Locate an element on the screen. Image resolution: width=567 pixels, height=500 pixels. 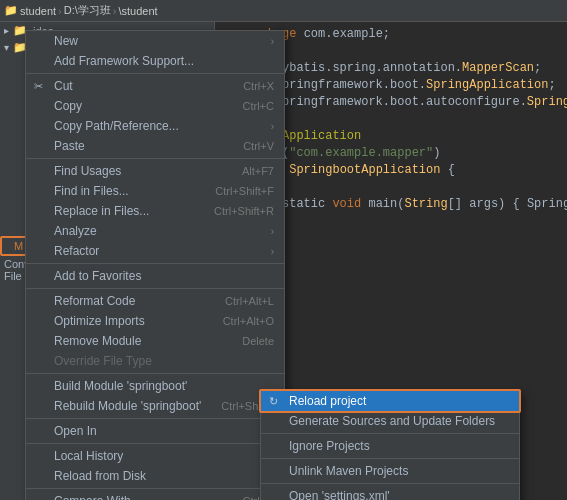
breadcrumb-file: \student is located at coordinates (138, 11).